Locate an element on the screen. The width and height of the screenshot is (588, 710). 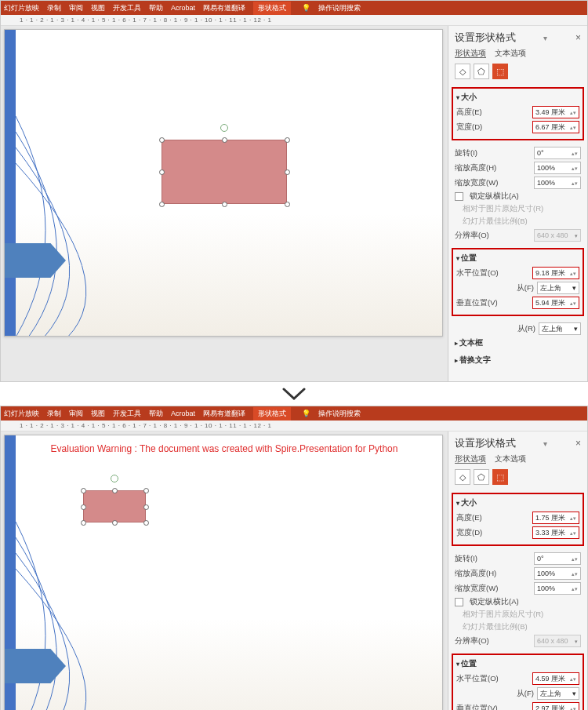
label-width: 宽度(D) is located at coordinates (492, 533).